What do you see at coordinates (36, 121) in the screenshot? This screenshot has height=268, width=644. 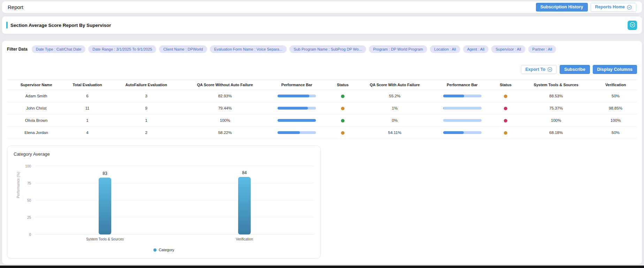 I see `table-cell: Olivia Brown` at bounding box center [36, 121].